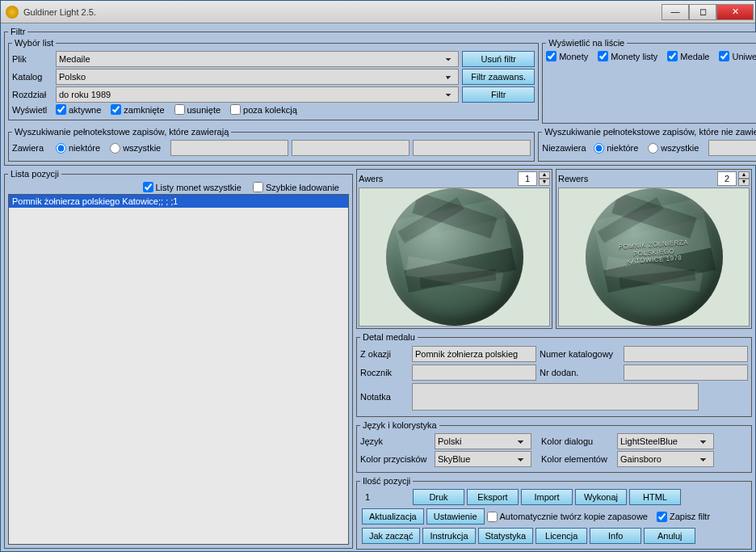  Describe the element at coordinates (554, 446) in the screenshot. I see `jezyk-fieldset: Język i kolorystyka Język Polski Kolor d…` at that location.